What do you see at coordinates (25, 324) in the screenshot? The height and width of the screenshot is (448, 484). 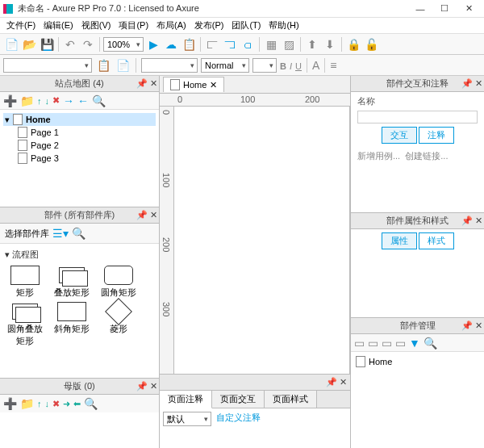 I see `shape-rounded-stack: 圆角叠放矩形` at bounding box center [25, 324].